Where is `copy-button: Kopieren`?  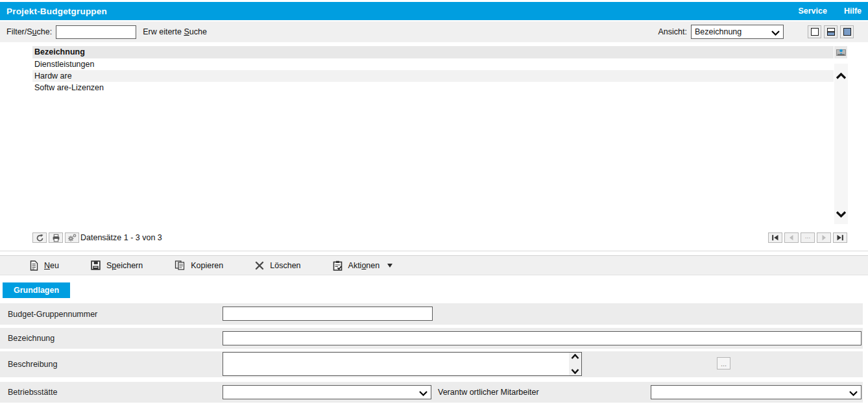
copy-button: Kopieren is located at coordinates (199, 265).